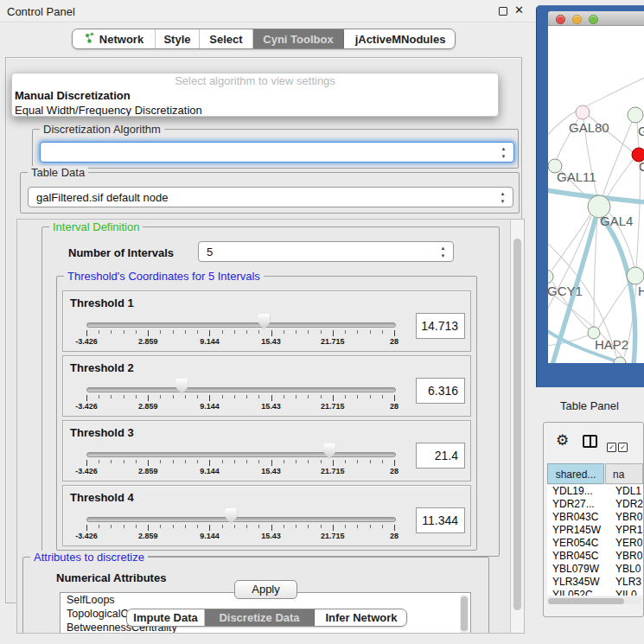  I want to click on tab-style: Style, so click(178, 39).